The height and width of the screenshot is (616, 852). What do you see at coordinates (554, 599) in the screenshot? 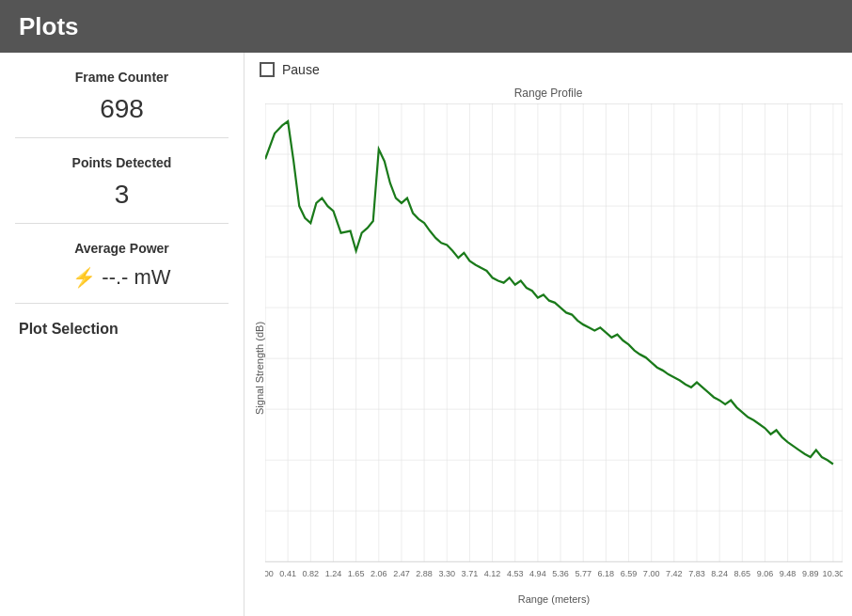
I see `x-axis-label: Range (meters)` at bounding box center [554, 599].